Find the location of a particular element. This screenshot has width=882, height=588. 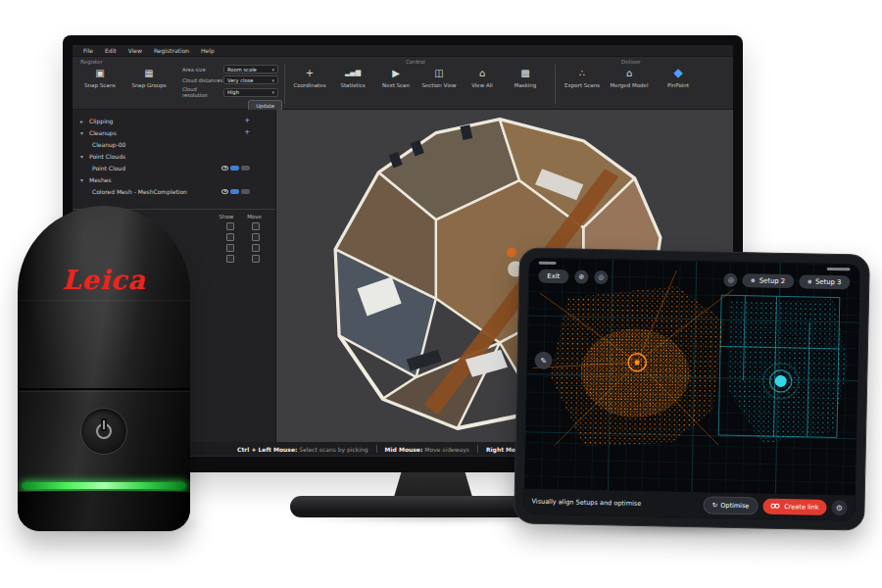

menu-file: File is located at coordinates (88, 51).